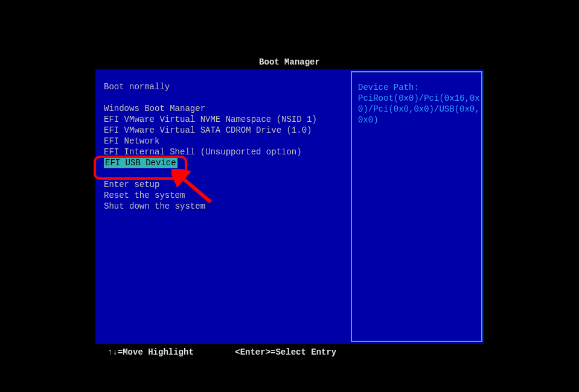 This screenshot has width=579, height=392. I want to click on menu-efi-network: EFI Network, so click(222, 141).